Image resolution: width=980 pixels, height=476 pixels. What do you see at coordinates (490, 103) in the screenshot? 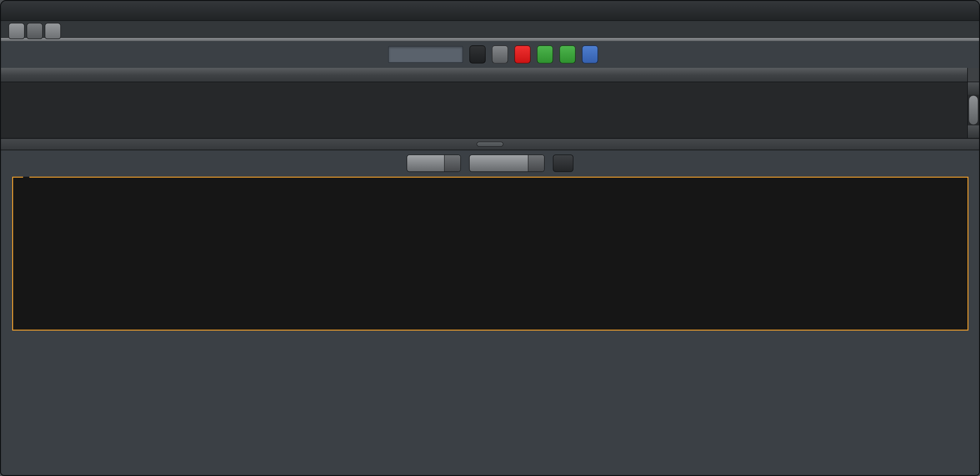
I see `inputs-table` at bounding box center [490, 103].